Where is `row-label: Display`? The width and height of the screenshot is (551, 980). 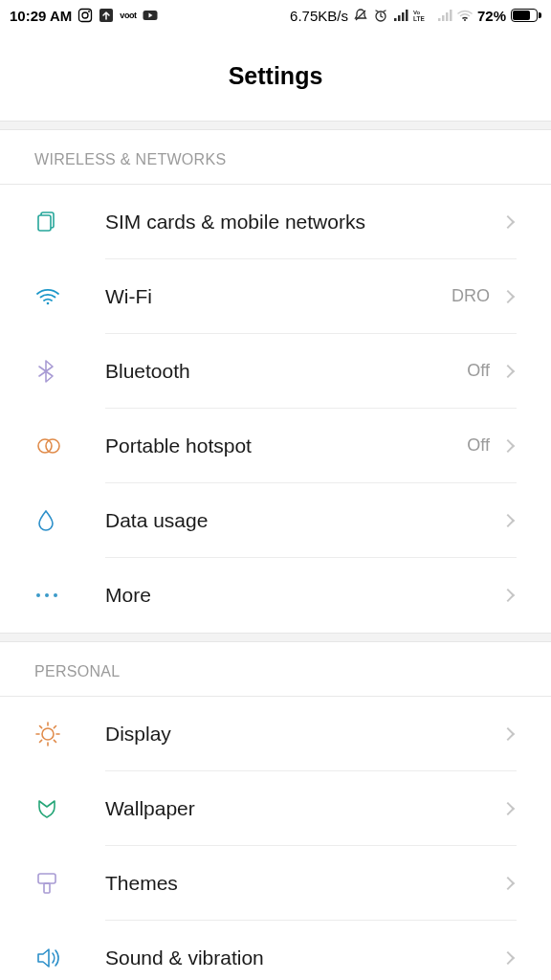
row-label: Display is located at coordinates (304, 734).